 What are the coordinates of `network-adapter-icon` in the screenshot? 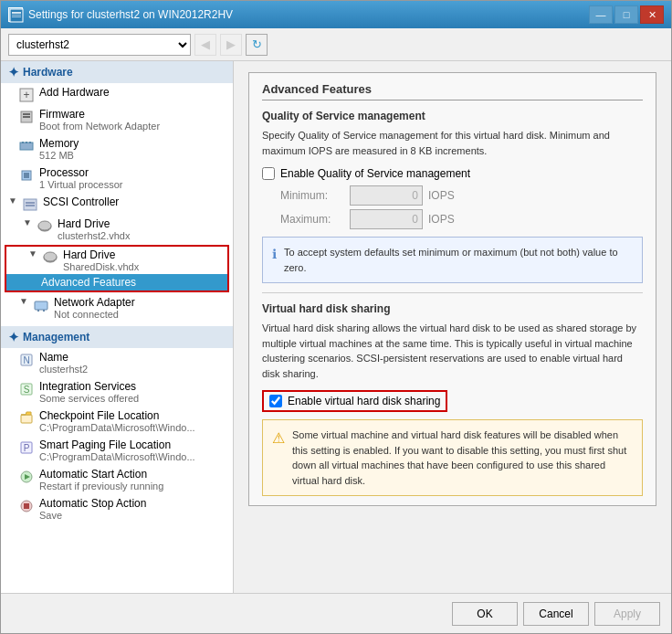 It's located at (41, 305).